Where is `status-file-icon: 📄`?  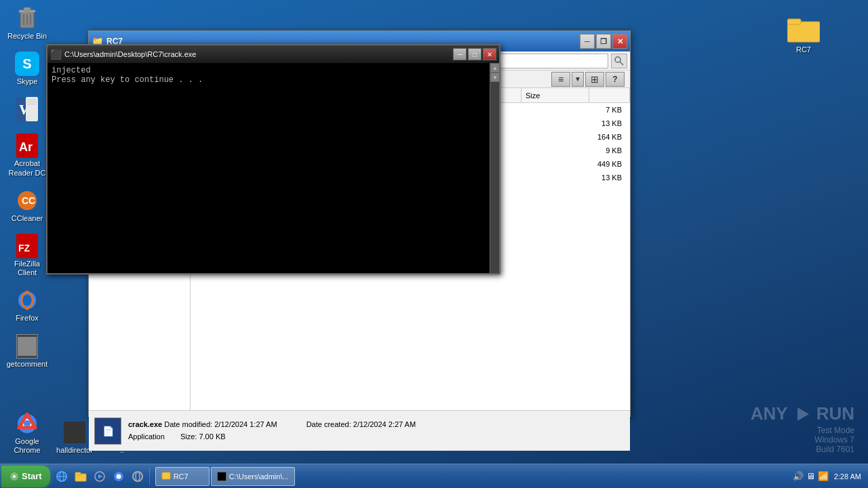
status-file-icon: 📄 is located at coordinates (108, 431).